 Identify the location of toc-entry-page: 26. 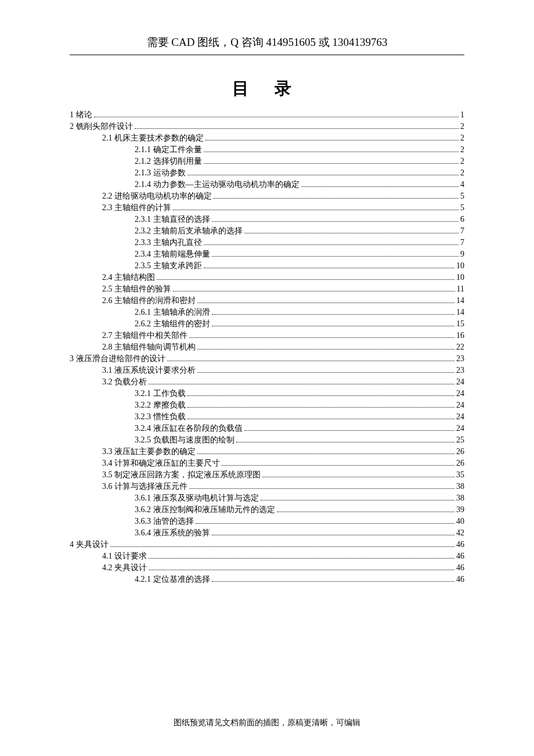
(460, 463).